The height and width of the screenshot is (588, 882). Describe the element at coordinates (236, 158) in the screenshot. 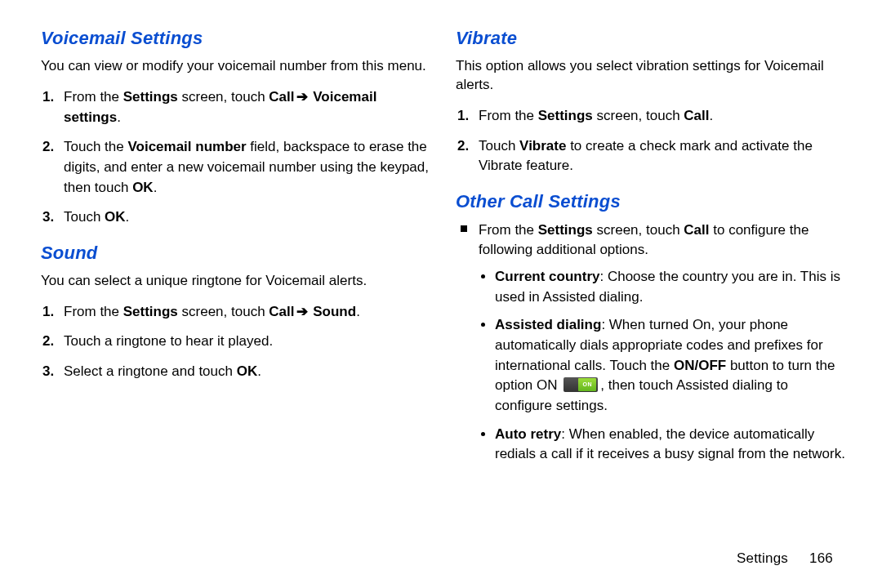

I see `voicemail-steps: From the Settings screen, touch Call➔ Vo…` at that location.